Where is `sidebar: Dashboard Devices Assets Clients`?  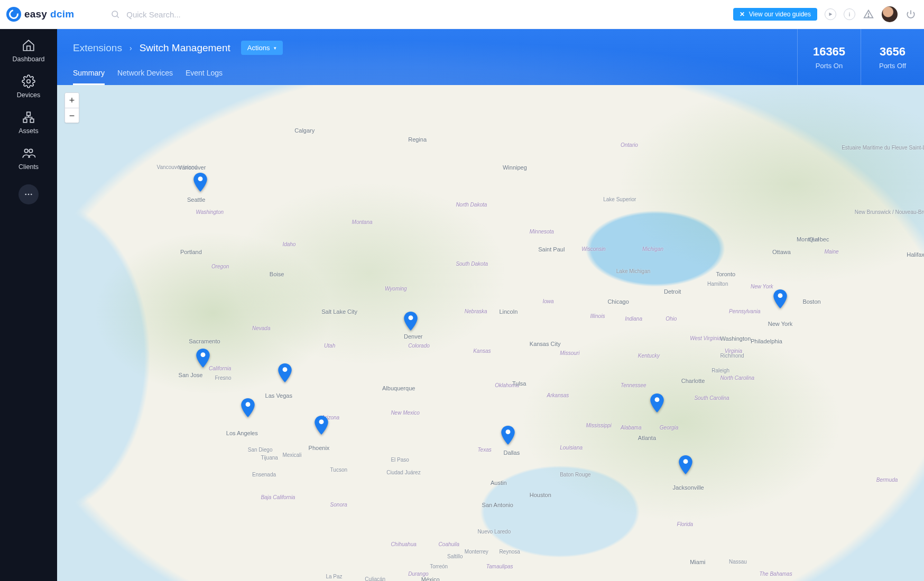
sidebar: Dashboard Devices Assets Clients is located at coordinates (29, 305).